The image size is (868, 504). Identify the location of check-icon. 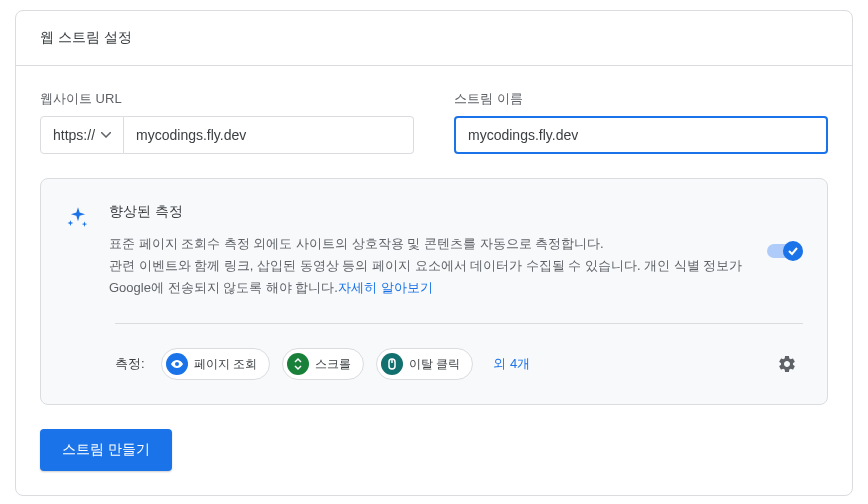
(793, 251).